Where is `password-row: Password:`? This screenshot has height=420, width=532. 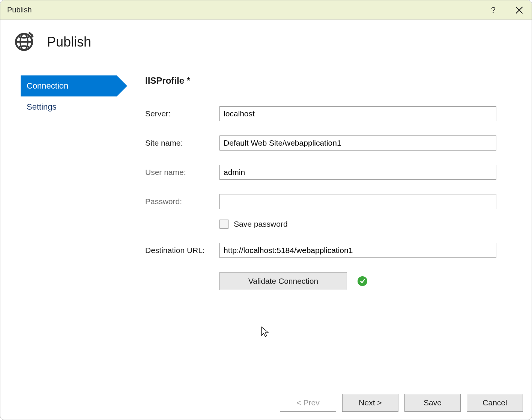 password-row: Password: is located at coordinates (327, 202).